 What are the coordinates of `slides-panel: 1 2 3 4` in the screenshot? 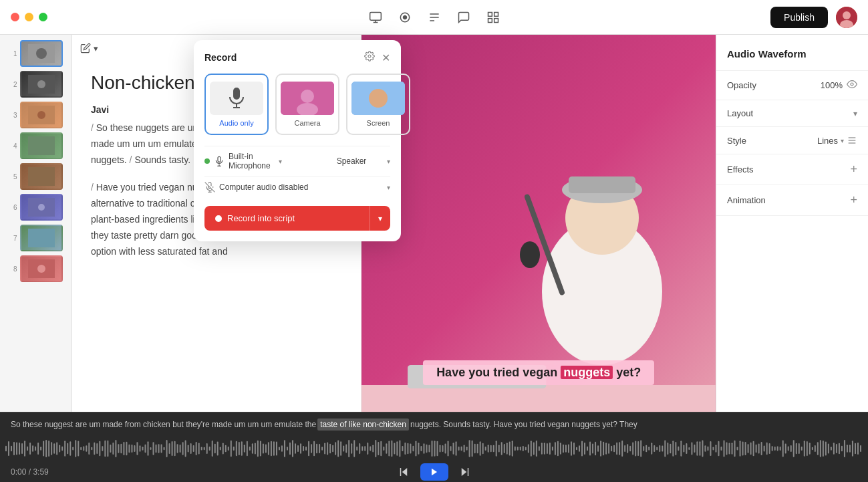 It's located at (36, 223).